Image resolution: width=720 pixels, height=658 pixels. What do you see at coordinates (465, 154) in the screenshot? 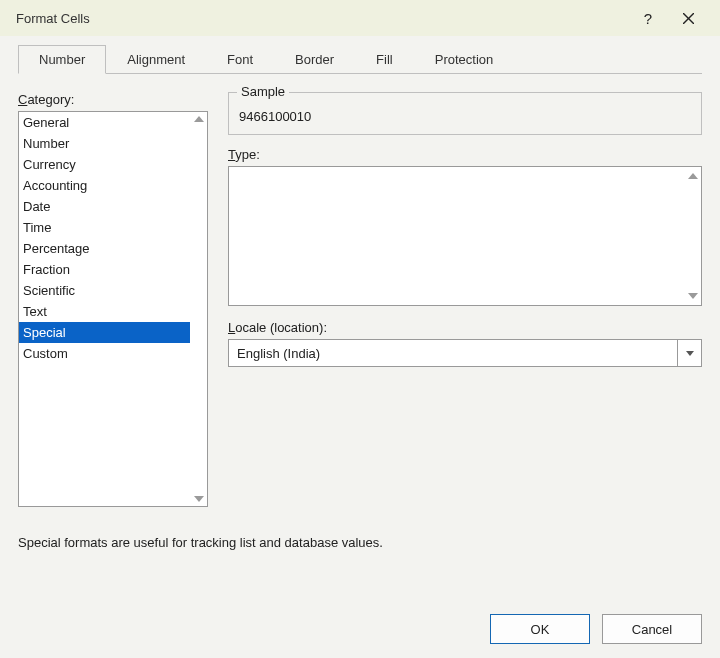
I see `type-label: Type:` at bounding box center [465, 154].